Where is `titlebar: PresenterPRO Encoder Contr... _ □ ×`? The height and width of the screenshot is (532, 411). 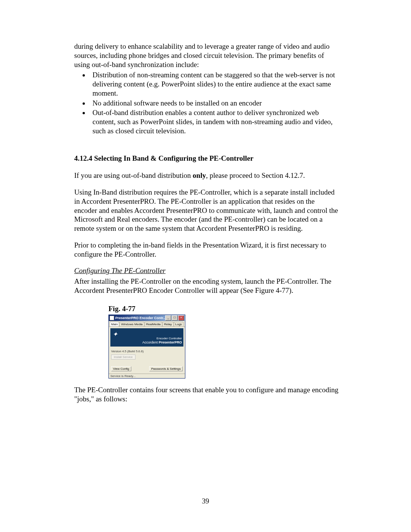 titlebar: PresenterPRO Encoder Contr... _ □ × is located at coordinates (147, 318).